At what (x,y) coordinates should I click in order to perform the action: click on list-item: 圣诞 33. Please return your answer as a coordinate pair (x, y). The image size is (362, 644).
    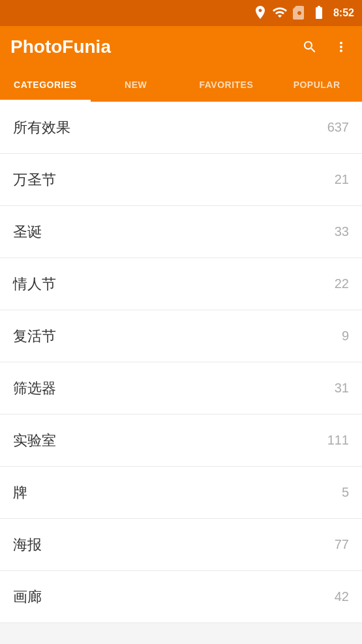
    Looking at the image, I should click on (181, 232).